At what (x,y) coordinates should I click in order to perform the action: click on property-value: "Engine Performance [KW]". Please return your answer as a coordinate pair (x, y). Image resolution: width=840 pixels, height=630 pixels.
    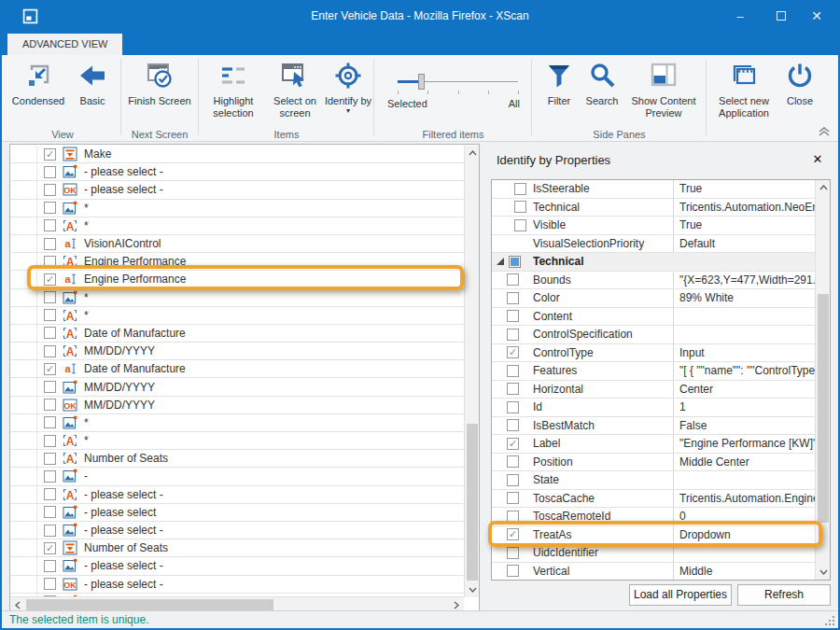
    Looking at the image, I should click on (744, 444).